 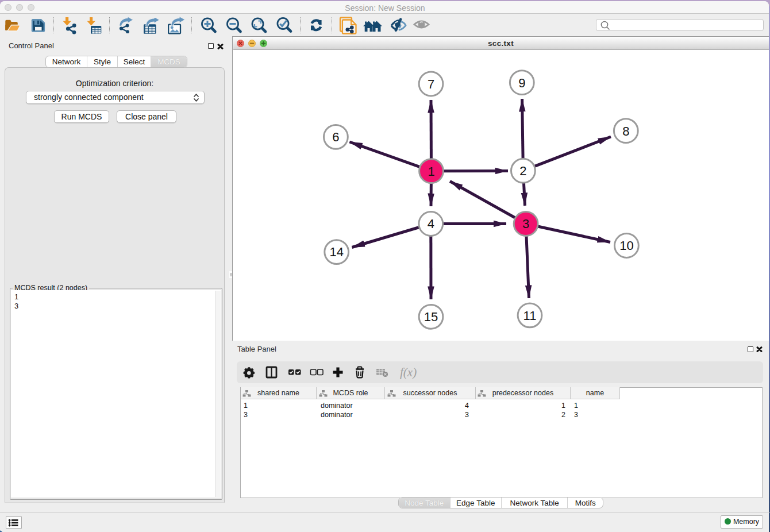 What do you see at coordinates (526, 224) in the screenshot?
I see `svg-text: 3` at bounding box center [526, 224].